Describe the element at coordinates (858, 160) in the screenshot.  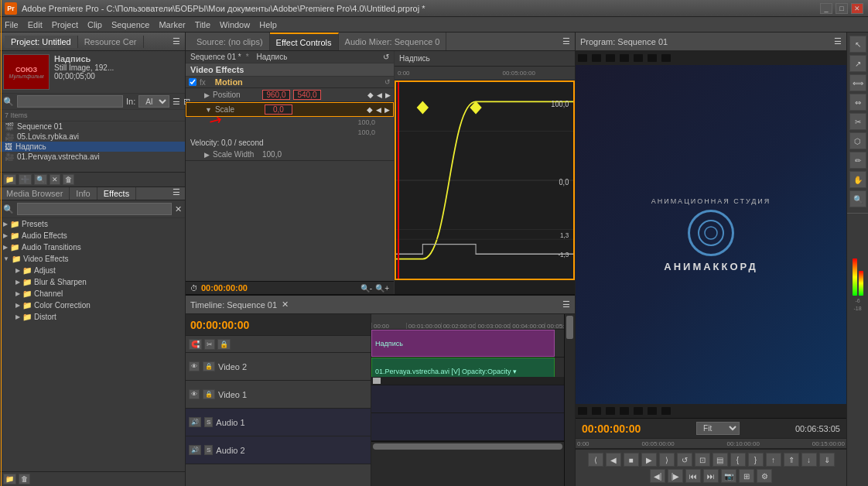
I see `pen-tool-btn: ✏` at that location.